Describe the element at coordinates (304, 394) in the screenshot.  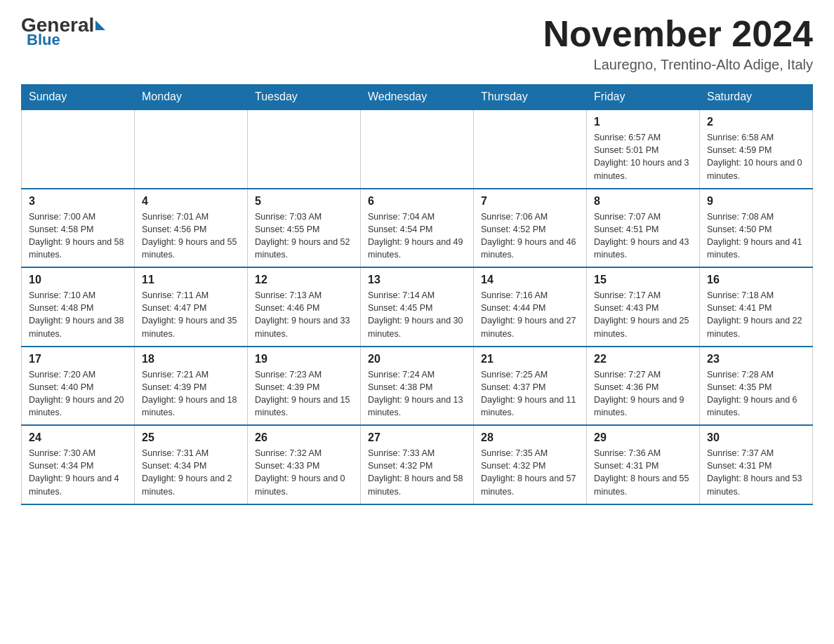
I see `day-info: Sunrise: 7:23 AMSunset: 4:39 PMDaylight:…` at that location.